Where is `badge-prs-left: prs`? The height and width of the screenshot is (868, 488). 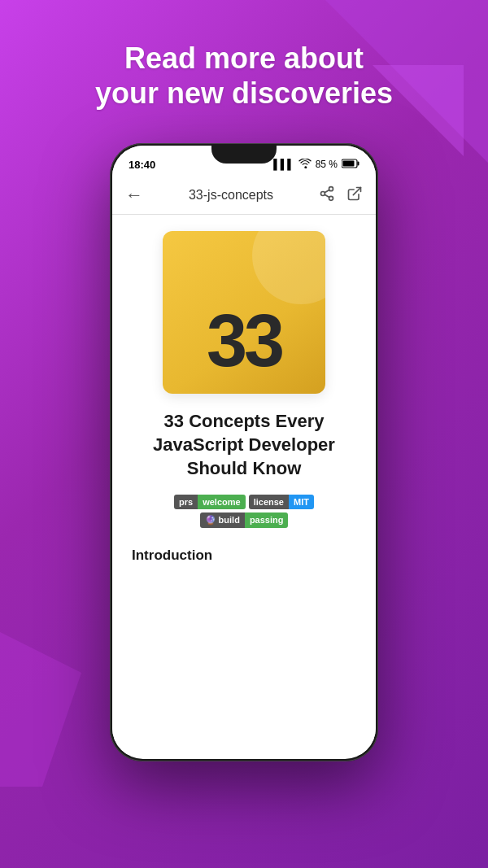 badge-prs-left: prs is located at coordinates (185, 502).